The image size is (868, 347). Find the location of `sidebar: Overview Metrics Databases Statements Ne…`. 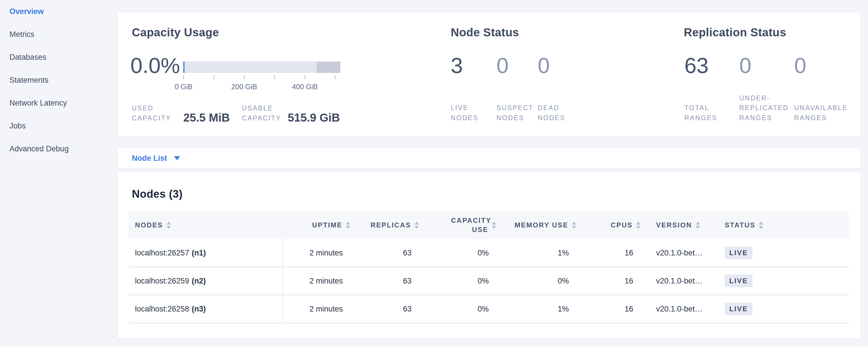

sidebar: Overview Metrics Databases Statements Ne… is located at coordinates (59, 174).